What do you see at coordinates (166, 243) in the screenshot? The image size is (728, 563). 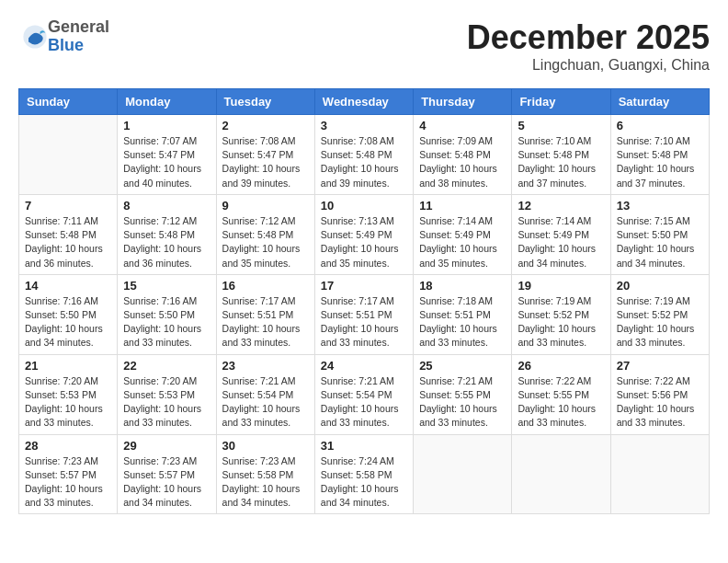 I see `day-info: Sunrise: 7:12 AMSunset: 5:48 PMDaylight:…` at bounding box center [166, 243].